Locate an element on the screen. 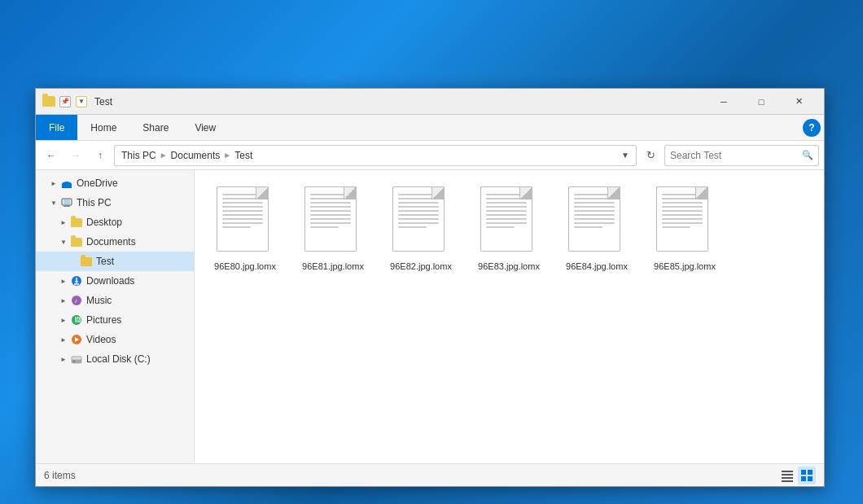 The width and height of the screenshot is (863, 504). file-item: 96E81.jpg.lomx is located at coordinates (333, 228).